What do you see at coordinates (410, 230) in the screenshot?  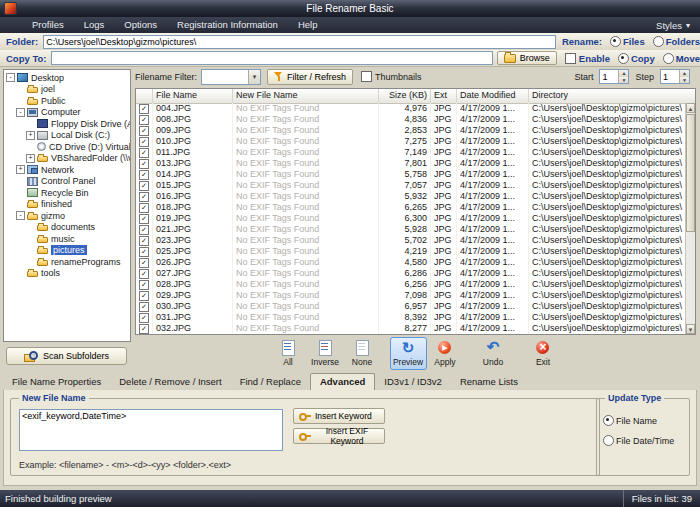 I see `table-row: 021.JPG No EXIF Tags Found 5,928 JPG 4/1…` at bounding box center [410, 230].